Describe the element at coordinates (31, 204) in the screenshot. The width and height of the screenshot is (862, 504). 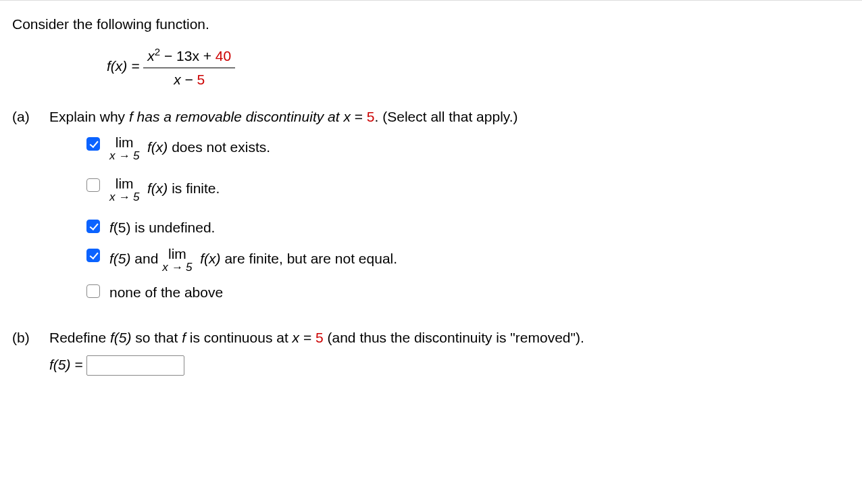
I see `part-a-label: (a)` at that location.